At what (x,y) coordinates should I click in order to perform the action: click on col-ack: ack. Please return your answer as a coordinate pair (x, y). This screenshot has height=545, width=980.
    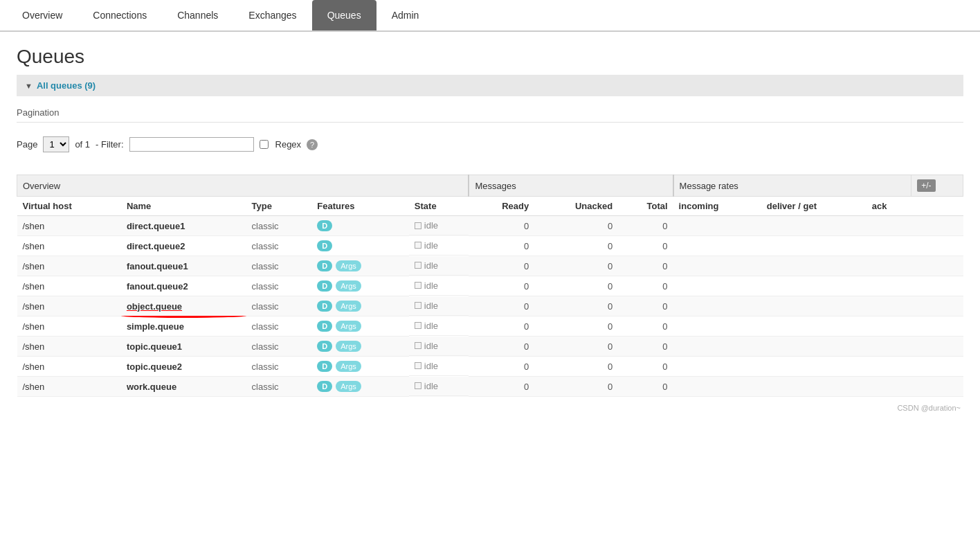
    Looking at the image, I should click on (889, 206).